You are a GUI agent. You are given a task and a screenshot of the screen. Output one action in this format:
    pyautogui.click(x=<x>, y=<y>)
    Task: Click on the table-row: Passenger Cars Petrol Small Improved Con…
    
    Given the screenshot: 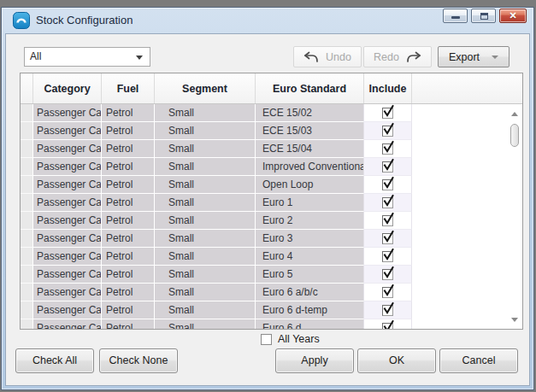 What is the action you would take?
    pyautogui.click(x=272, y=167)
    